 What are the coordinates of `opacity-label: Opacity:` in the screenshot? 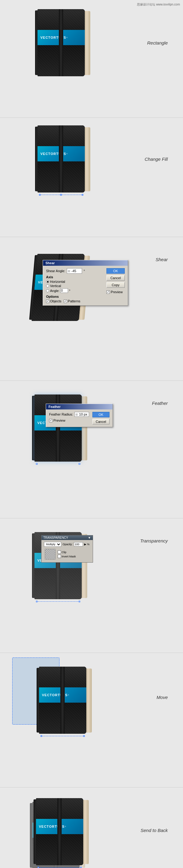 It's located at (67, 545).